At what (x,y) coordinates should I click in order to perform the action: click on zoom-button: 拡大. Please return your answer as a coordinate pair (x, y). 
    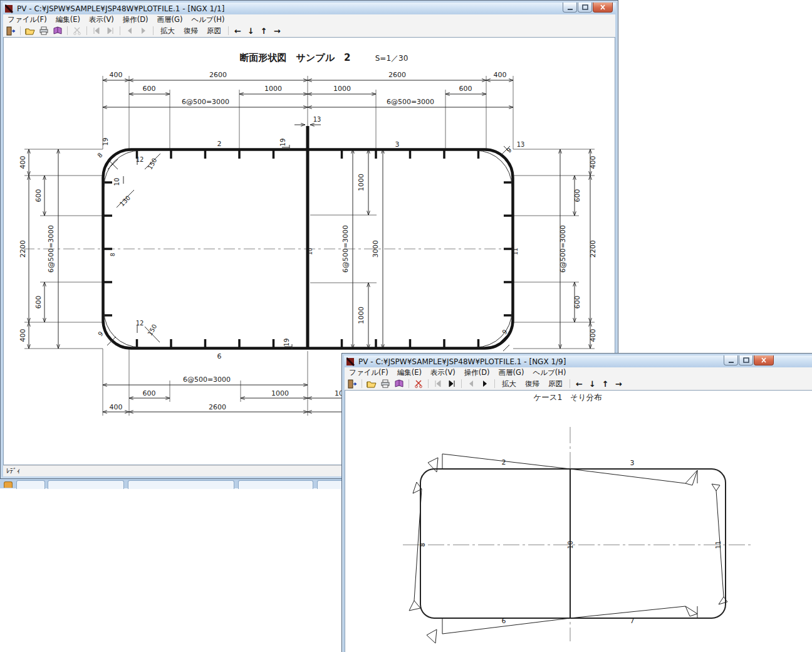
    Looking at the image, I should click on (509, 384).